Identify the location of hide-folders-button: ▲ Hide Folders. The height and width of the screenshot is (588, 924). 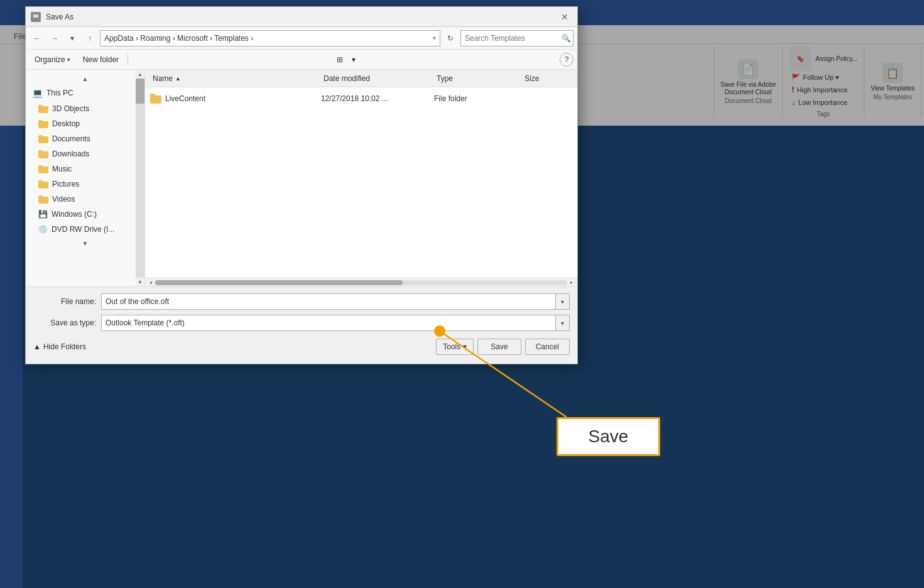
(60, 347).